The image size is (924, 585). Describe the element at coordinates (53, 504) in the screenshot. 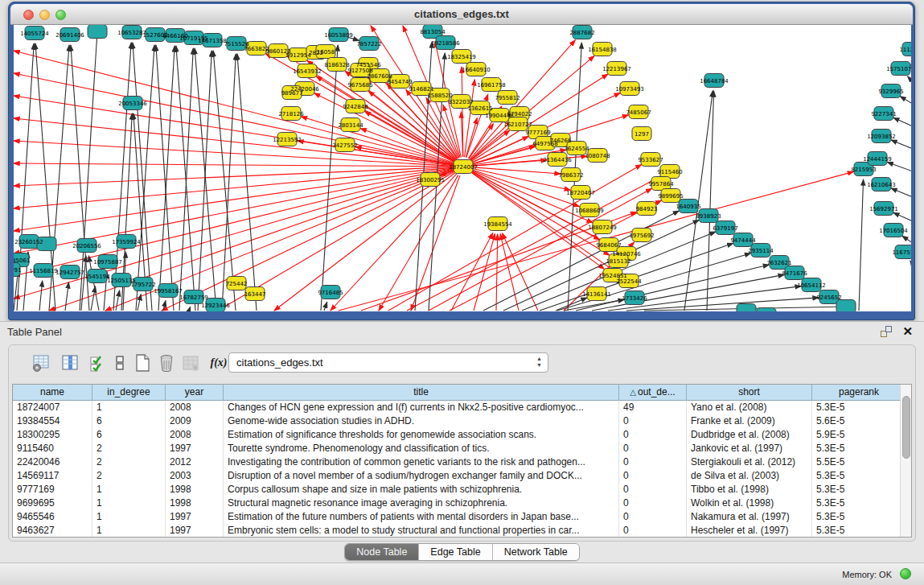

I see `table-cell: 9699695` at that location.